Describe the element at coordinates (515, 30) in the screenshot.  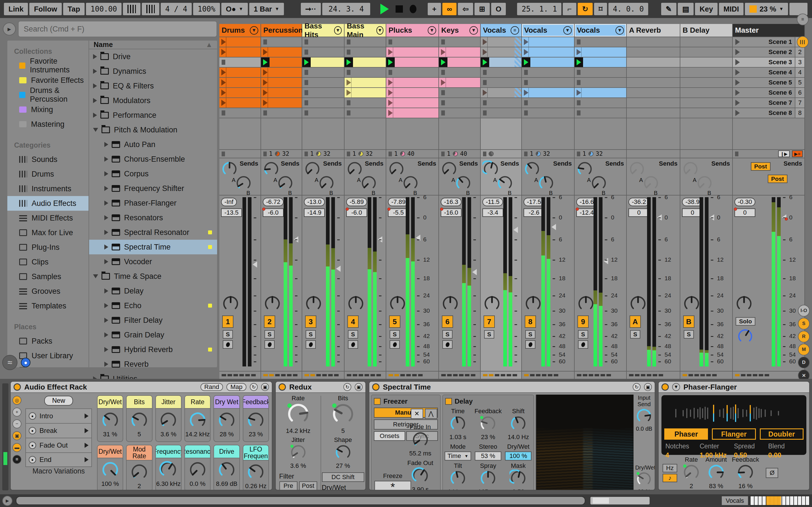
I see `group-unfold-icon: ≡` at that location.